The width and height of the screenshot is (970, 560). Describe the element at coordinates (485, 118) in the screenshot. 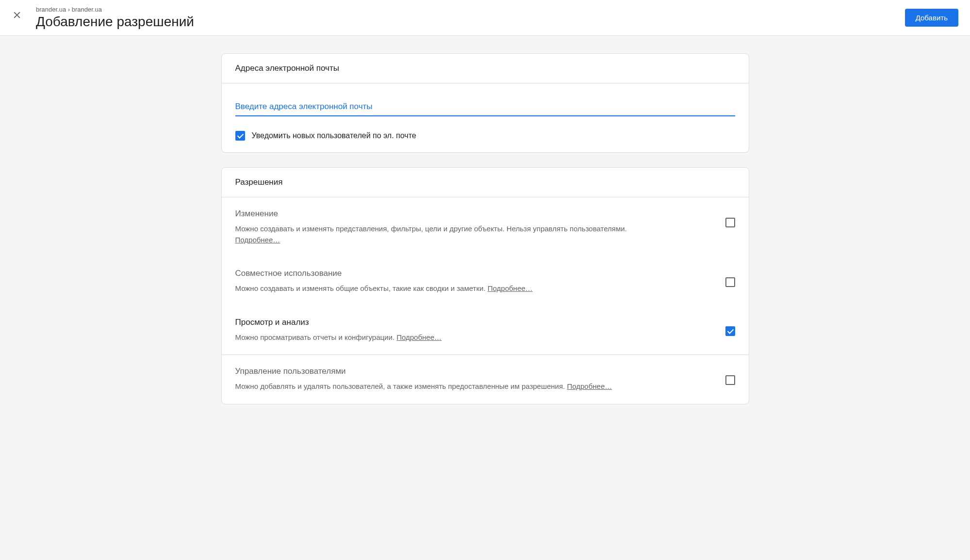

I see `email-card-body: Уведомить новых пользователей по эл. поч…` at that location.